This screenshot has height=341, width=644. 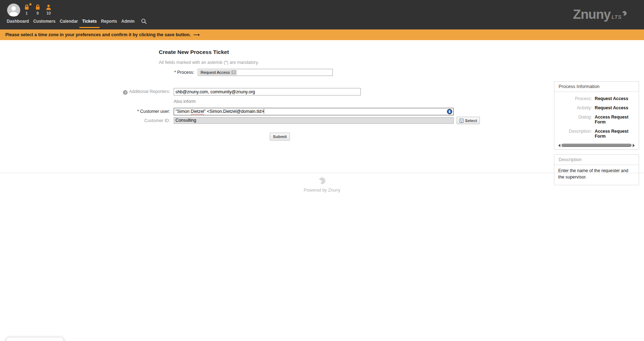 What do you see at coordinates (267, 92) in the screenshot?
I see `additional-reporters-input` at bounding box center [267, 92].